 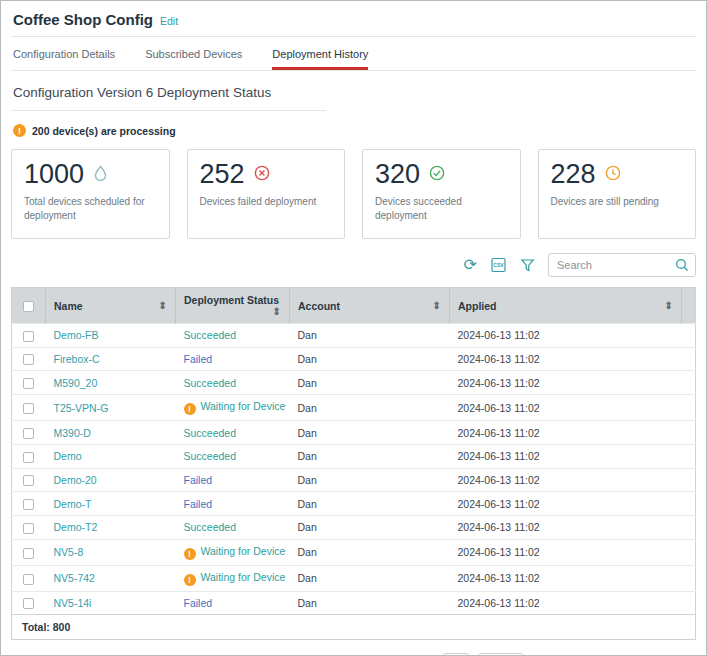 What do you see at coordinates (354, 528) in the screenshot?
I see `table-row: Demo-T2SucceededDan2024-06-13 11:02` at bounding box center [354, 528].